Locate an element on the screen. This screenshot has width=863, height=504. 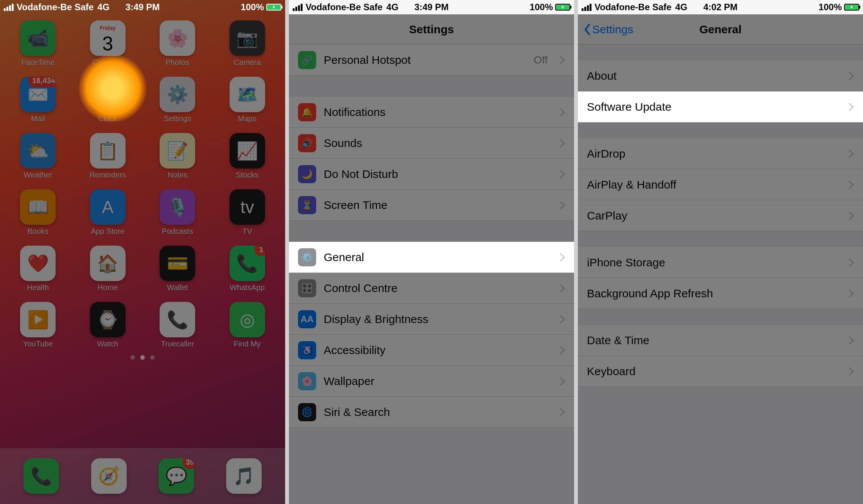
app-wallet: 💳Wallet is located at coordinates (178, 269).